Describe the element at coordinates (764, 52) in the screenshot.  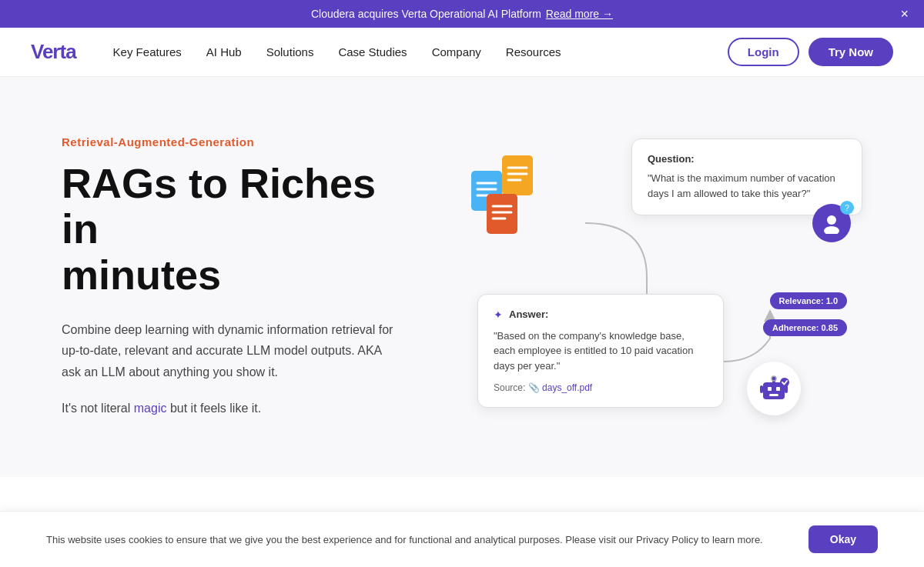
I see `login-button: Login` at that location.